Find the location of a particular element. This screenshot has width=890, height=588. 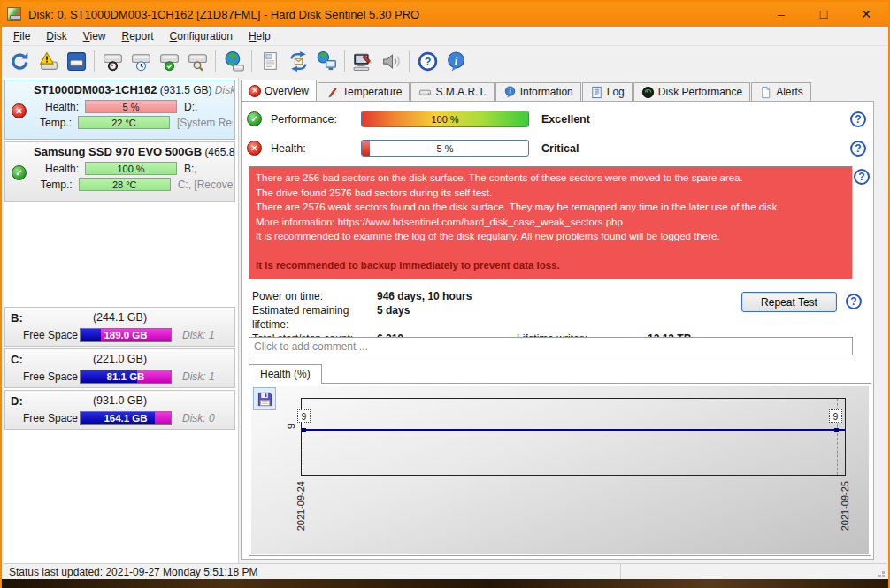

disk-list-item-0: ✕ ST1000DM003-1CH162 (931.5 GB) Disk: 0 … is located at coordinates (120, 110).